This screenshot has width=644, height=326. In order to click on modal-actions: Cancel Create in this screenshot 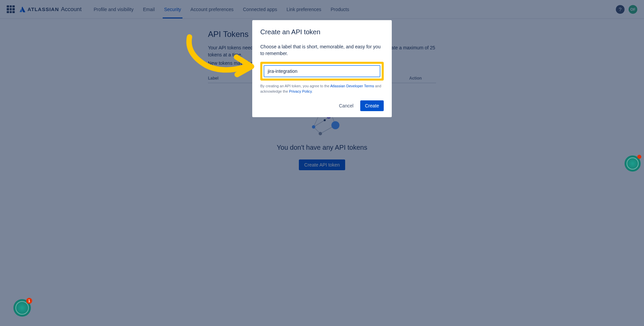, I will do `click(322, 106)`.